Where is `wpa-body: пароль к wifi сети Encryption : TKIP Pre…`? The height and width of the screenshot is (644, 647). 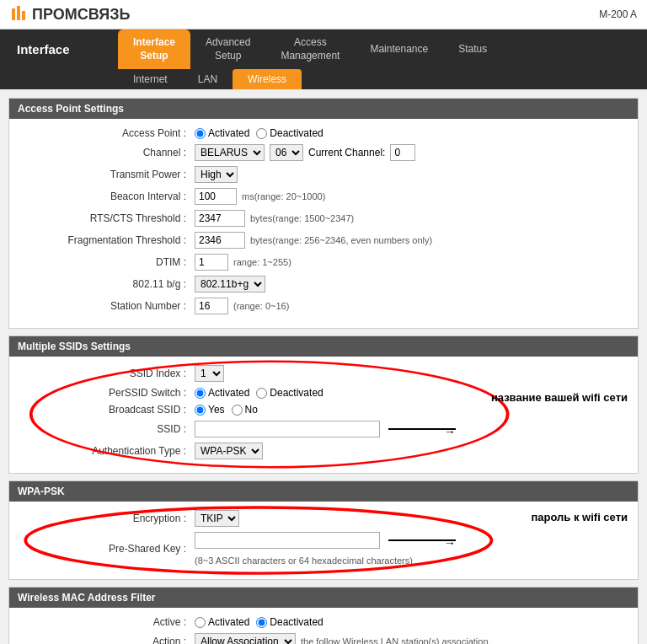 wpa-body: пароль к wifi сети Encryption : TKIP Pre… is located at coordinates (324, 540).